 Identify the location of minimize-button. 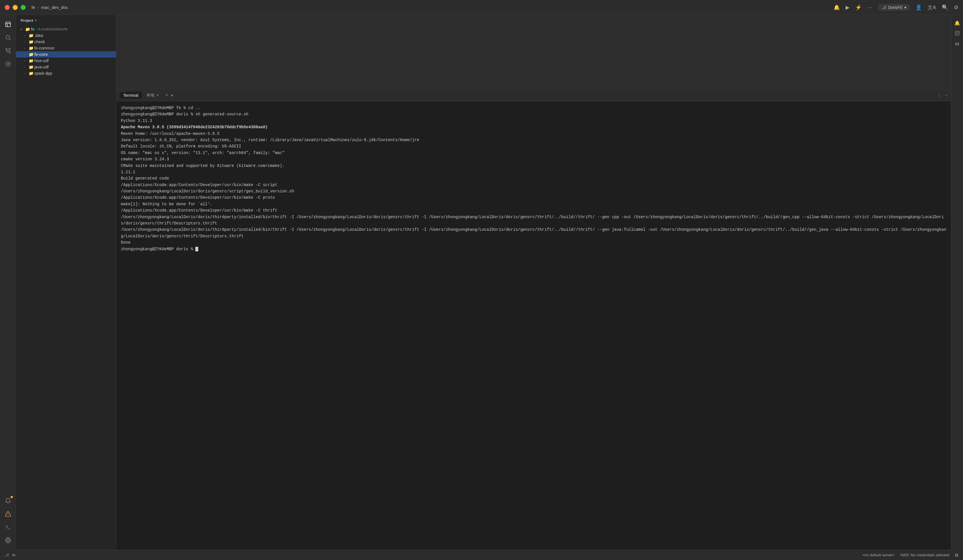
(15, 8).